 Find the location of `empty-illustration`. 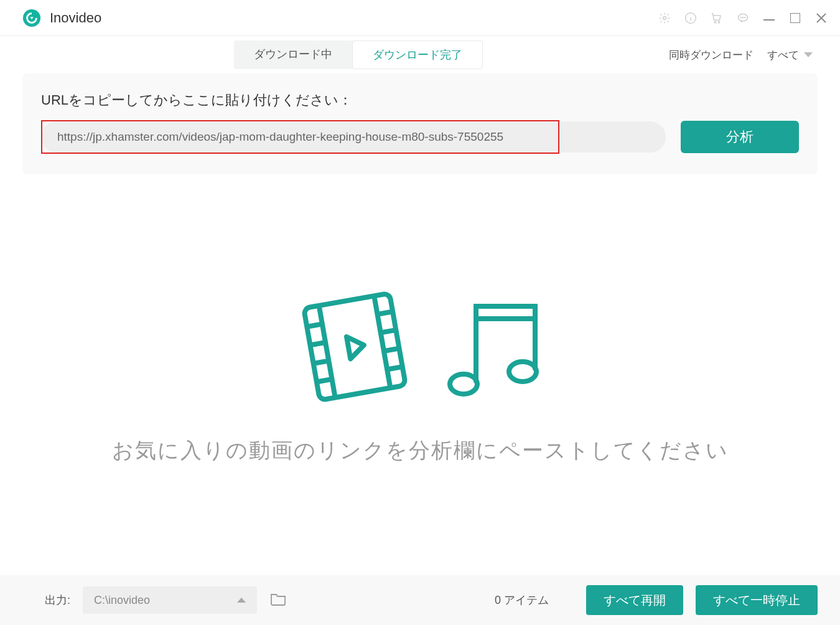

empty-illustration is located at coordinates (420, 348).